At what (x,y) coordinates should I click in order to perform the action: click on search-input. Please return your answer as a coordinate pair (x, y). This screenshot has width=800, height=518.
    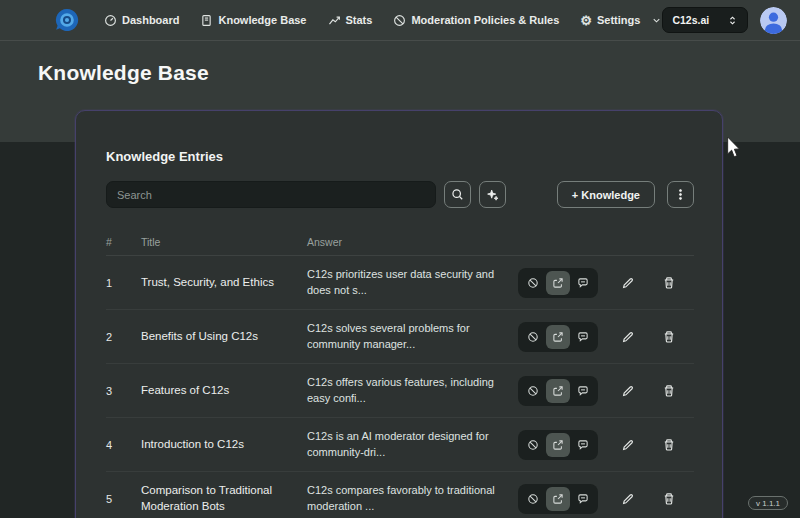
    Looking at the image, I should click on (271, 194).